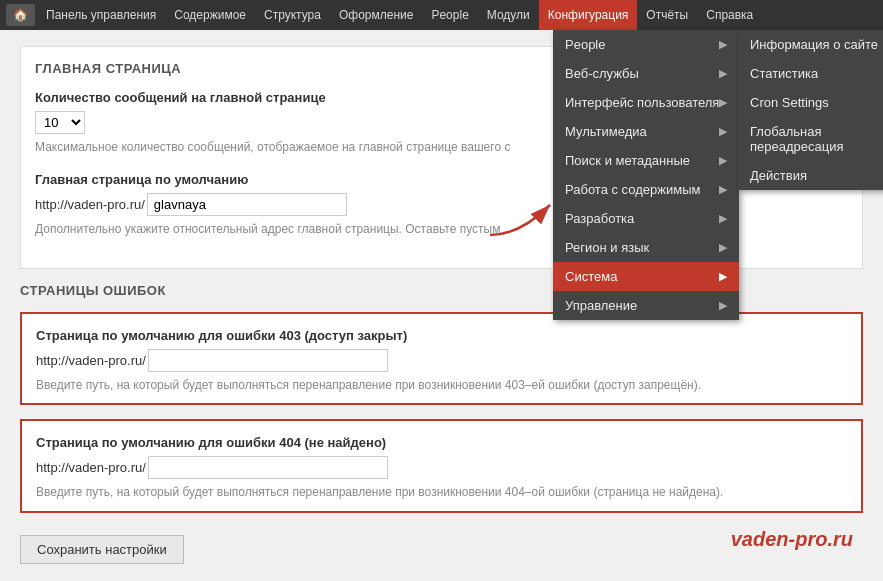 Image resolution: width=883 pixels, height=581 pixels. Describe the element at coordinates (20, 15) in the screenshot. I see `home-button: 🏠` at that location.